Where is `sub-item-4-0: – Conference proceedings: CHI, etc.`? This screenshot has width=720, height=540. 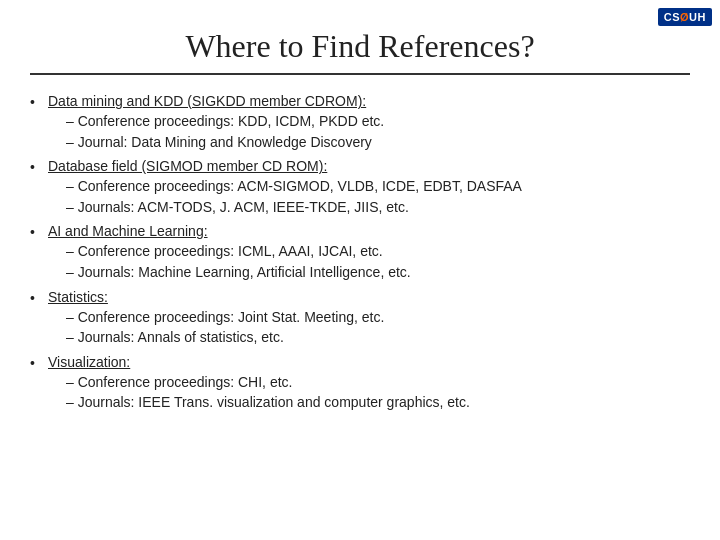
sub-item-4-0: – Conference proceedings: CHI, etc. is located at coordinates (378, 383).